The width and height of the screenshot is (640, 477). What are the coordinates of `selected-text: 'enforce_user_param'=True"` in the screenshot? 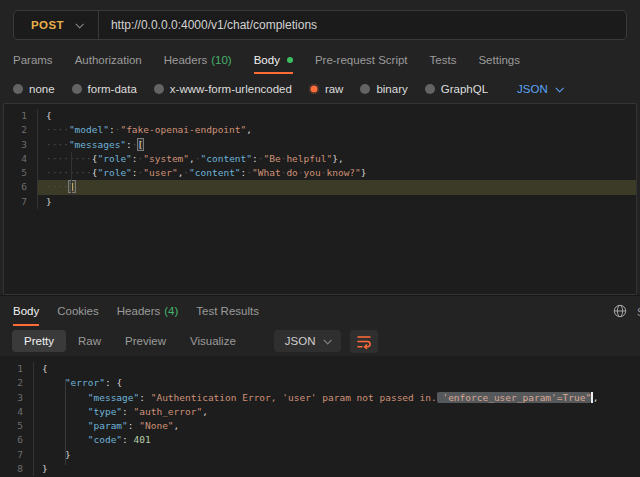 It's located at (514, 398).